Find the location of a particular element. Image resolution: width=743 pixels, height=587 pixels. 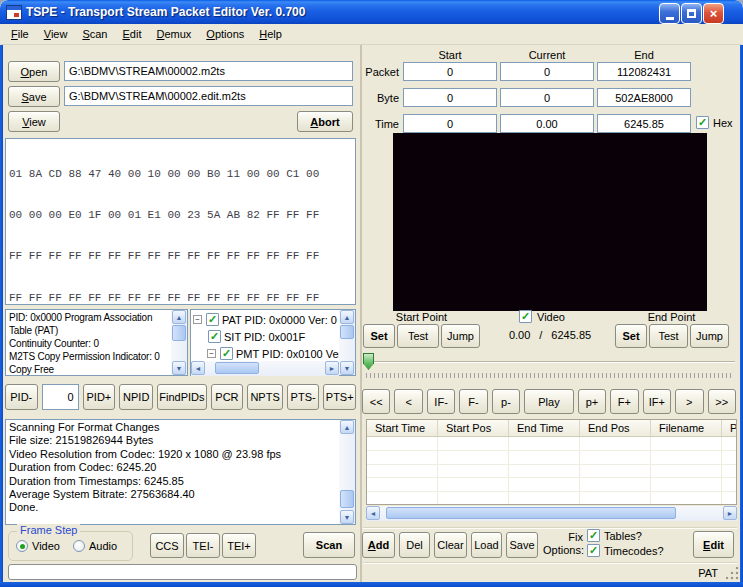

start-test-button: Test is located at coordinates (418, 336).